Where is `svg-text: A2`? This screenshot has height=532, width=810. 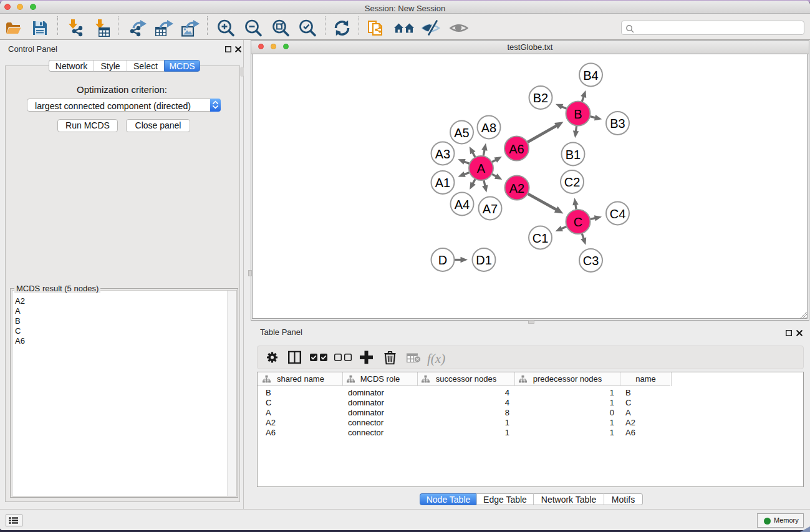 svg-text: A2 is located at coordinates (517, 188).